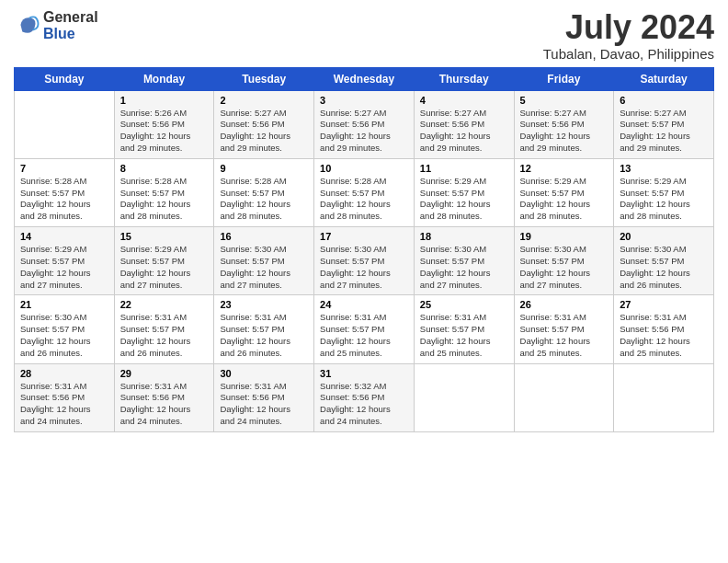 The image size is (728, 563). What do you see at coordinates (165, 236) in the screenshot?
I see `day-number: 15` at bounding box center [165, 236].